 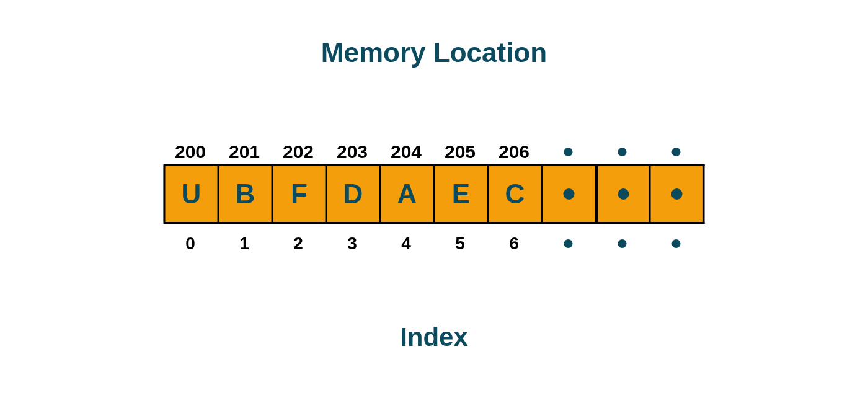 I want to click on address-label: 205, so click(x=460, y=152).